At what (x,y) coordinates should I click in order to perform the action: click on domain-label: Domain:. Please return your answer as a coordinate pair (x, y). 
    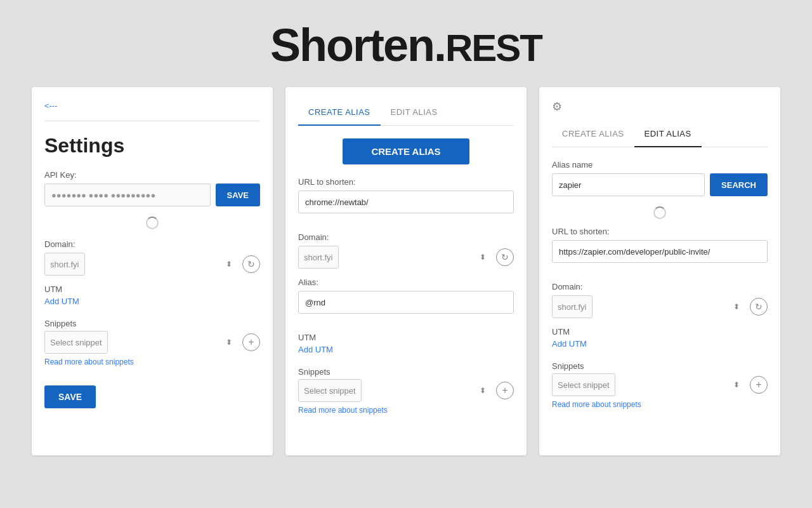
    Looking at the image, I should click on (152, 244).